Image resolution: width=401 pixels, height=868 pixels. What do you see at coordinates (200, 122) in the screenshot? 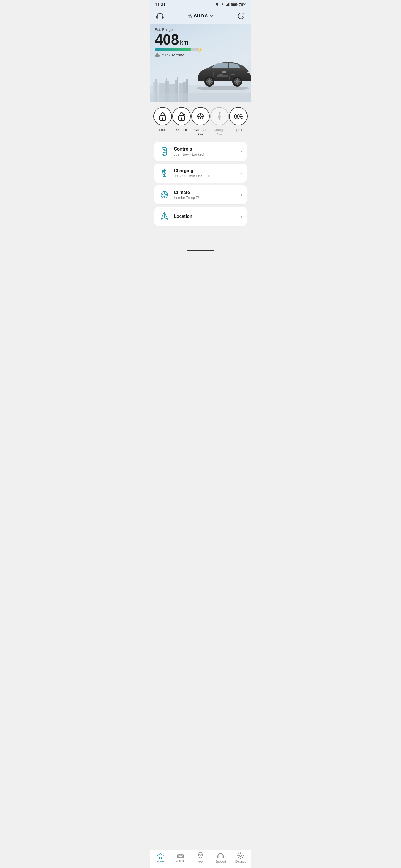
I see `climate-action: ClimateOn` at bounding box center [200, 122].